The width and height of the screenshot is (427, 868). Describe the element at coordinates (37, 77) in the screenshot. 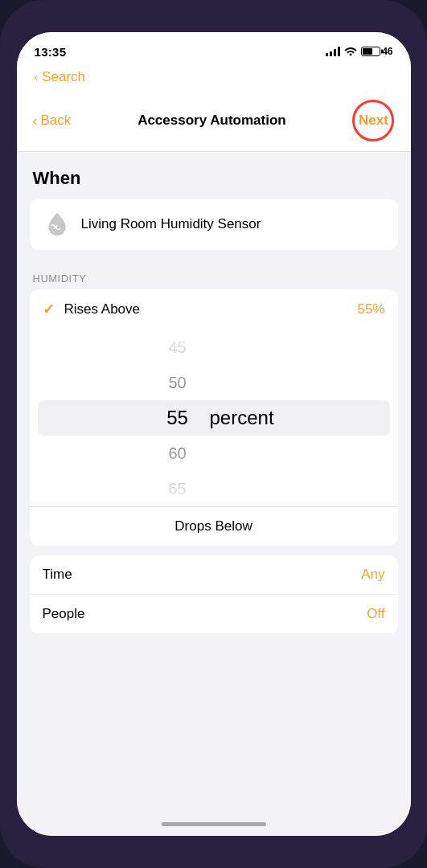

I see `back-arrow-icon: ‹` at that location.